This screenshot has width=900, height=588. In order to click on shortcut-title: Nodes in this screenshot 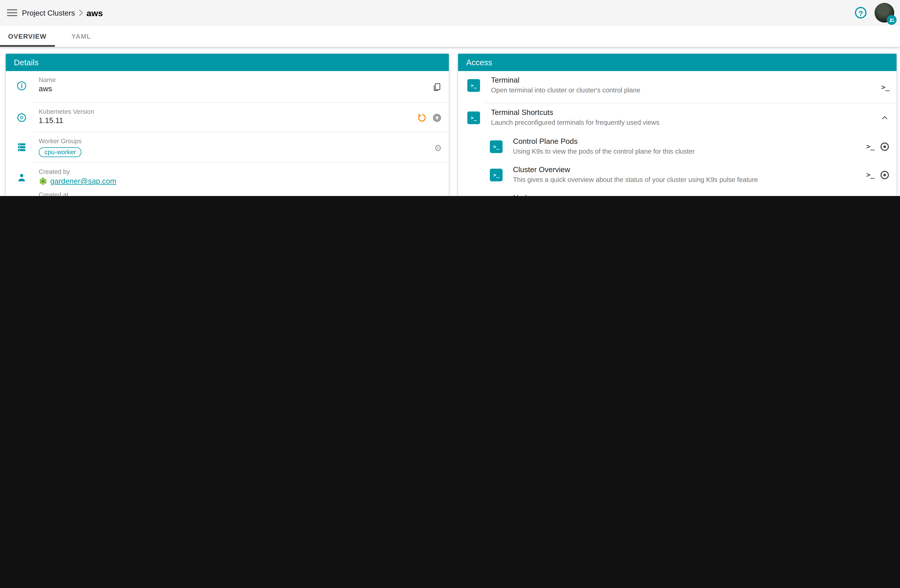, I will do `click(692, 195)`.